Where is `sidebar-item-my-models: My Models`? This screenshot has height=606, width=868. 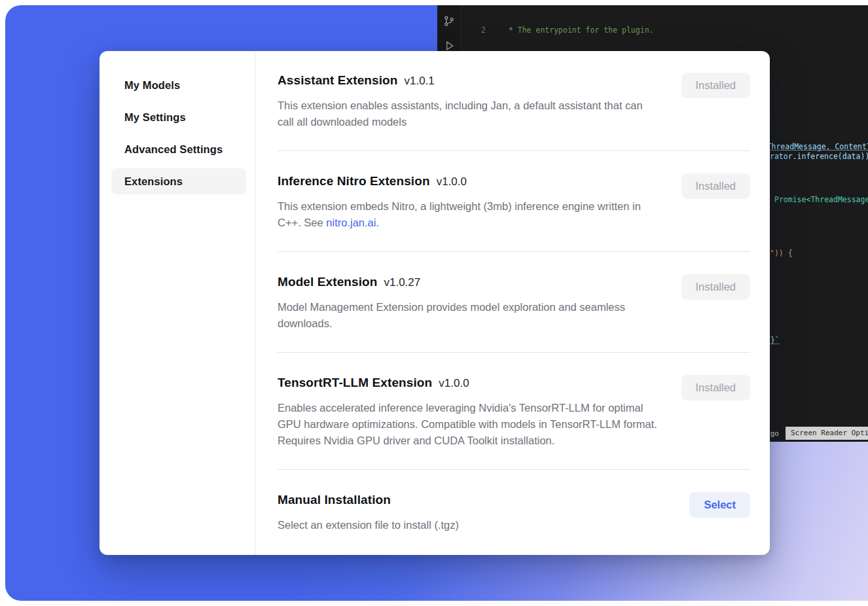 sidebar-item-my-models: My Models is located at coordinates (179, 85).